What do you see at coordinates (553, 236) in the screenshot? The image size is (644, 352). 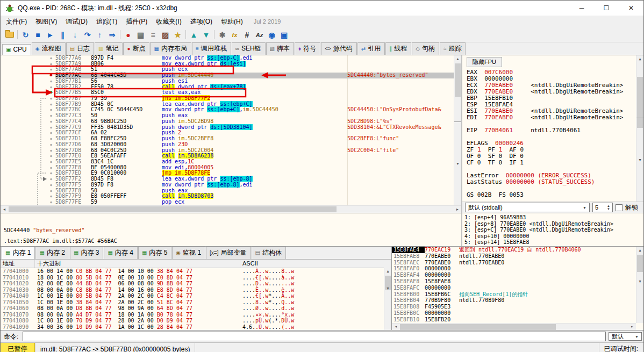 I see `argument-row: 4: [esp+10] 00000000` at bounding box center [553, 236].